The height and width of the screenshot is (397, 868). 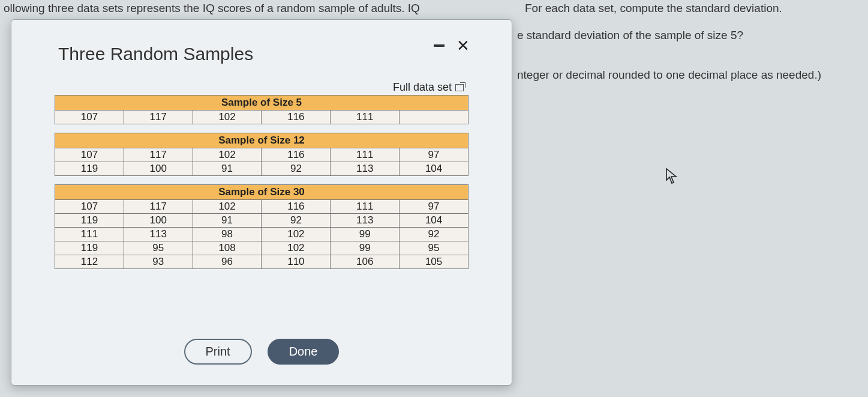 What do you see at coordinates (158, 262) in the screenshot?
I see `cell: 93` at bounding box center [158, 262].